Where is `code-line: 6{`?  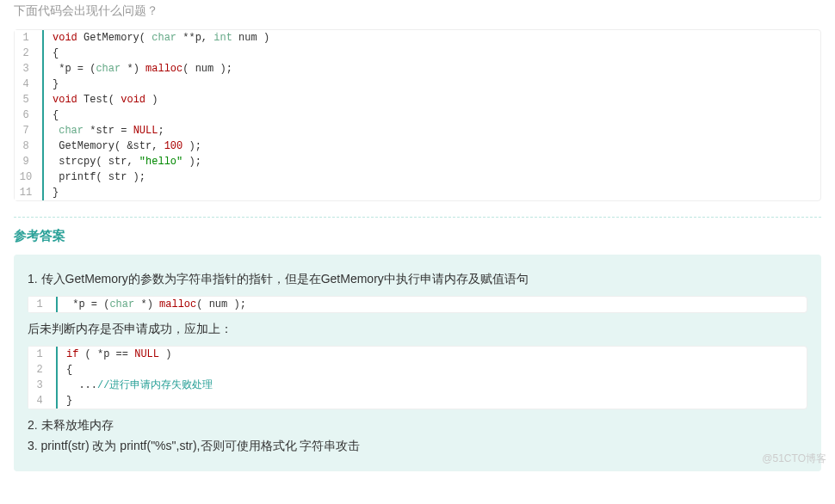 code-line: 6{ is located at coordinates (418, 115).